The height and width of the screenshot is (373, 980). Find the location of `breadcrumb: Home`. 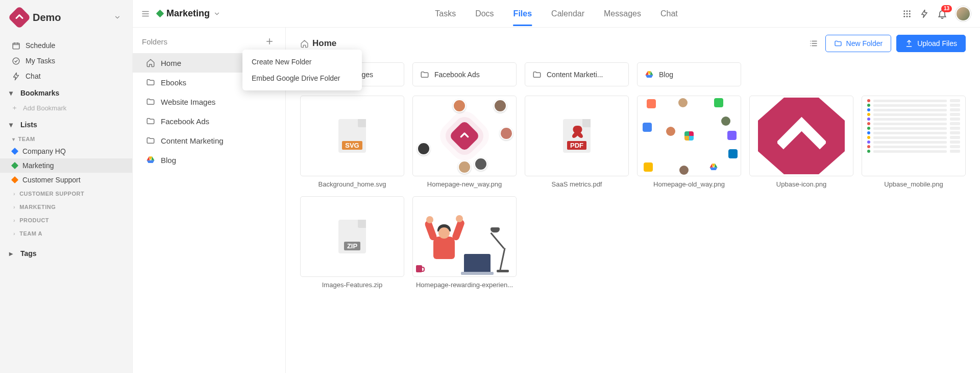

breadcrumb: Home is located at coordinates (318, 43).